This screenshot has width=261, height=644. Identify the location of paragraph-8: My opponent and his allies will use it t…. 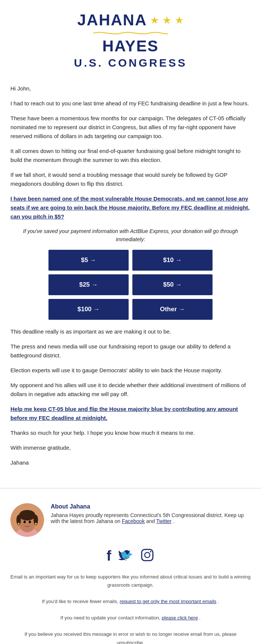
(130, 390).